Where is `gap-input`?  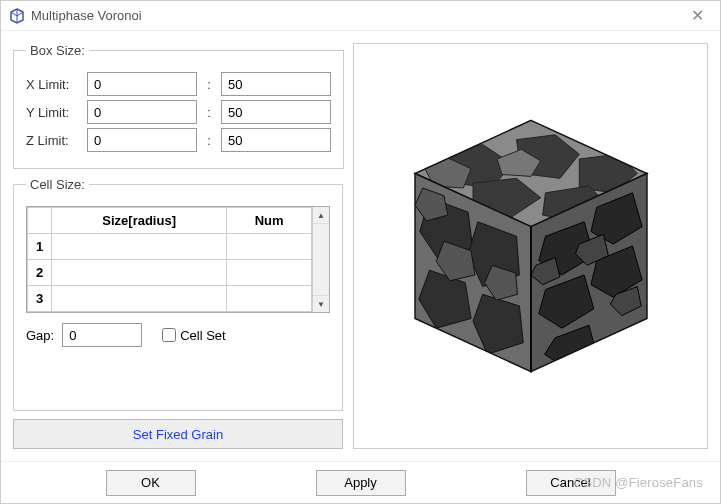 gap-input is located at coordinates (102, 335).